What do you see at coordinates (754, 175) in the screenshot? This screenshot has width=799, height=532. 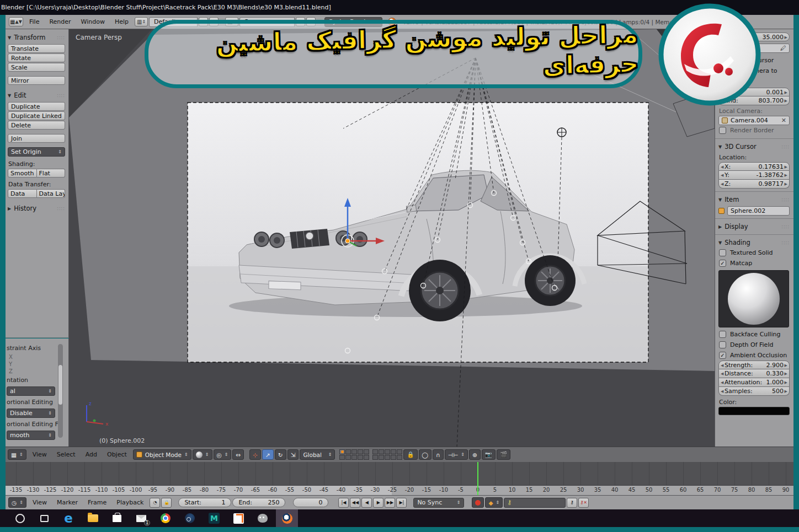 I see `cursor-y-slider: ◀Y: -1.38762▶` at bounding box center [754, 175].